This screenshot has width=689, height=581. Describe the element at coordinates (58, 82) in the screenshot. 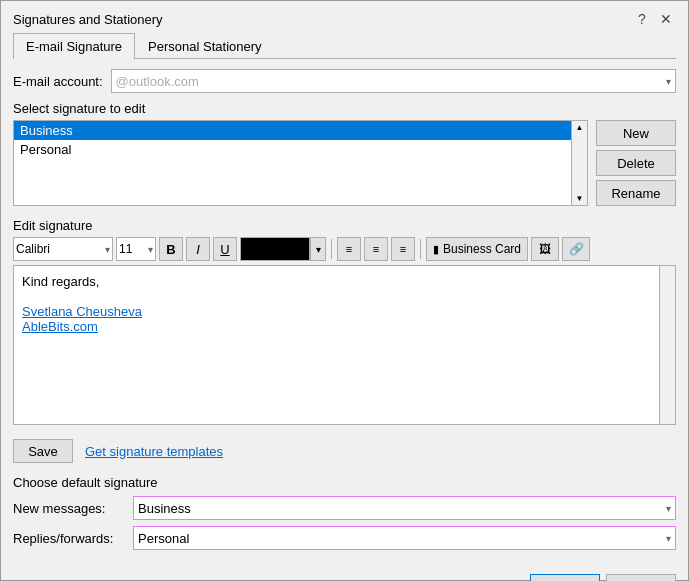

I see `email-account-label: E-mail account:` at that location.